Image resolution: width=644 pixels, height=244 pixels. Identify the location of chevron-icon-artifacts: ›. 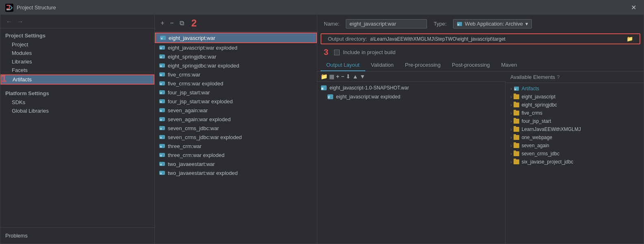
(511, 89).